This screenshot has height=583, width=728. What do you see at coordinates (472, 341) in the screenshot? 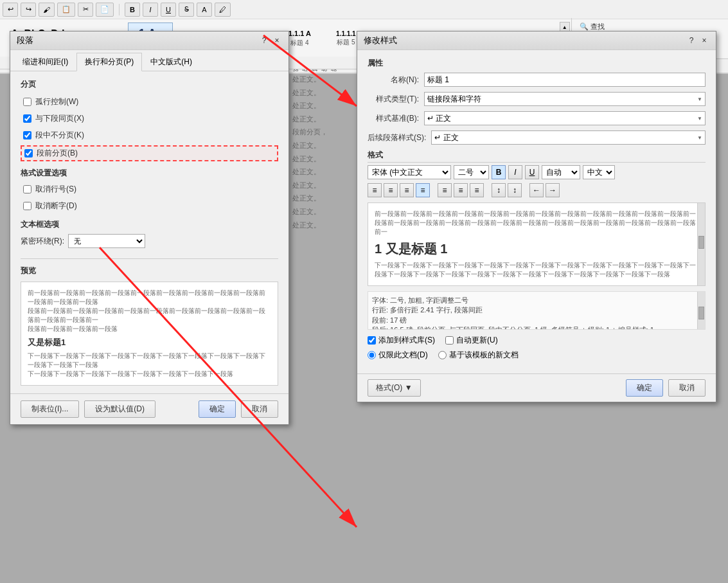
I see `option-auto-update: 自动更新(U)` at bounding box center [472, 341].